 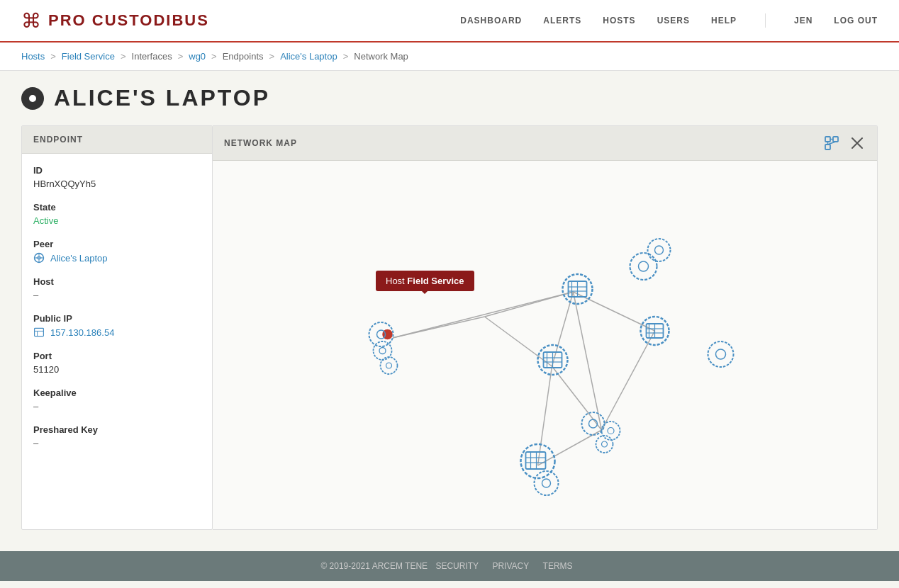 I want to click on field-id-label: ID, so click(x=117, y=170).